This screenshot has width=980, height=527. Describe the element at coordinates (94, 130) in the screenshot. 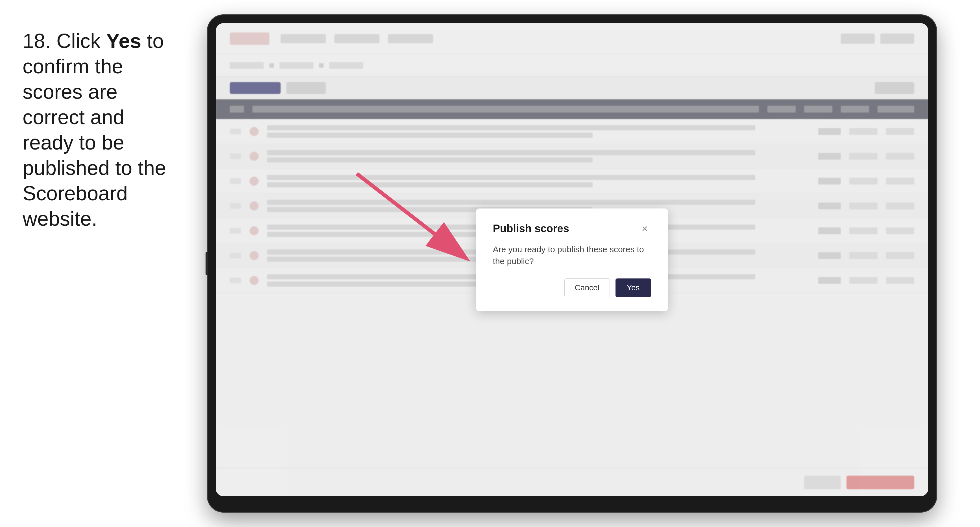

I see `instruction-body: to confirm the scores are correct and re…` at that location.